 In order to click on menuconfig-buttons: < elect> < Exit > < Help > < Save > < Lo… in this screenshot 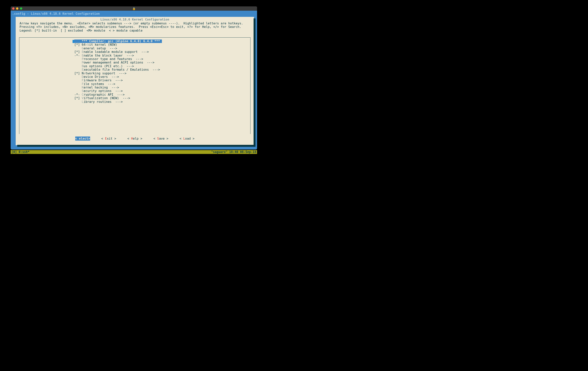, I will do `click(135, 139)`.